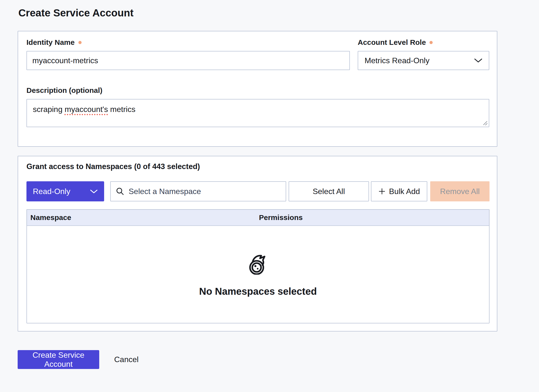 Image resolution: width=539 pixels, height=392 pixels. What do you see at coordinates (258, 263) in the screenshot?
I see `meteor-icon` at bounding box center [258, 263].